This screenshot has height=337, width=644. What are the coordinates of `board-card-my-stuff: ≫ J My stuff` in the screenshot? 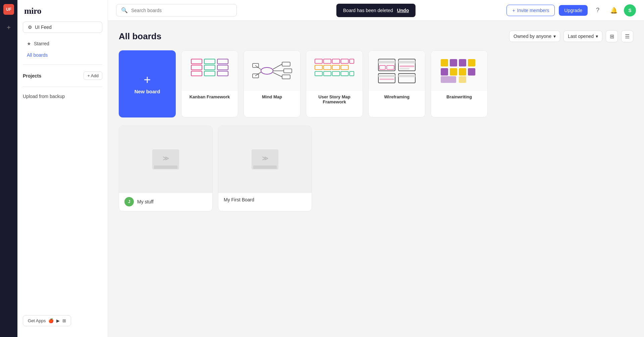 It's located at (166, 168).